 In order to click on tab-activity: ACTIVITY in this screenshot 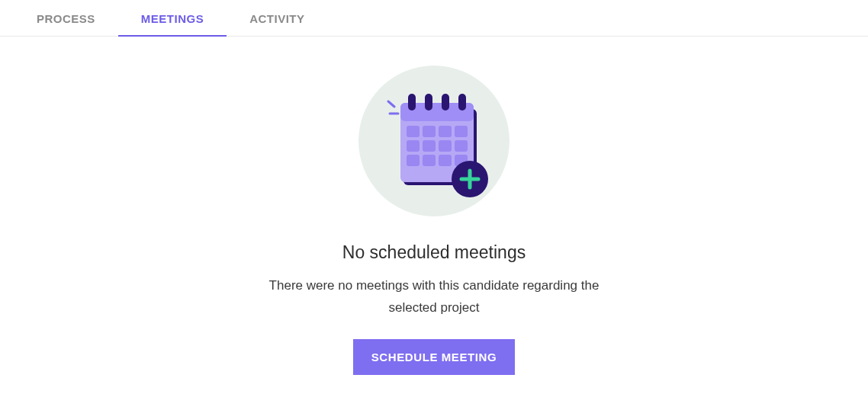, I will do `click(277, 24)`.